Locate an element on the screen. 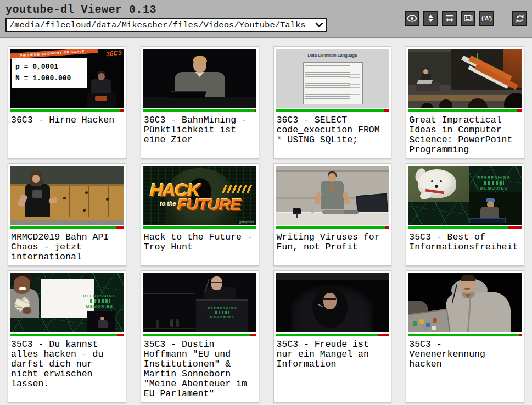 This screenshot has height=405, width=532. video-card: 35C3 - Venenerkennung hacken is located at coordinates (465, 336).